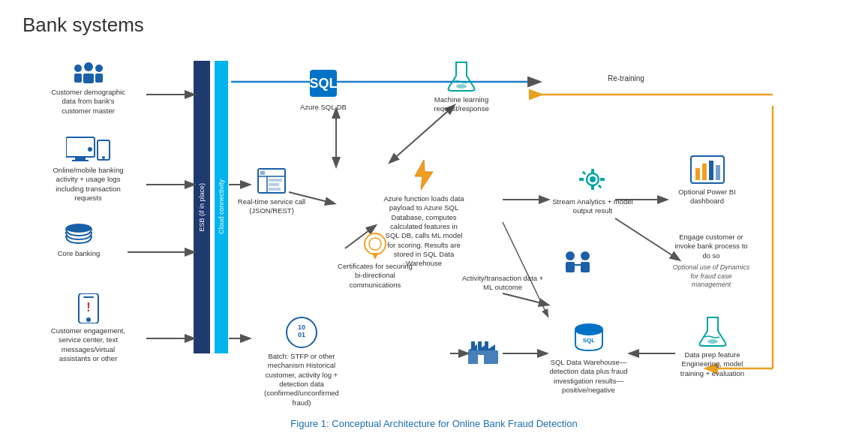 Image resolution: width=868 pixels, height=439 pixels. Describe the element at coordinates (302, 335) in the screenshot. I see `svg-text: 01` at that location.